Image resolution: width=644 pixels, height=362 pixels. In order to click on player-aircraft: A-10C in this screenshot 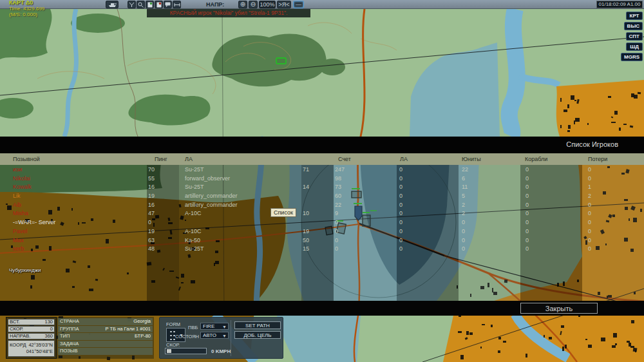, I will do `click(193, 213)`.